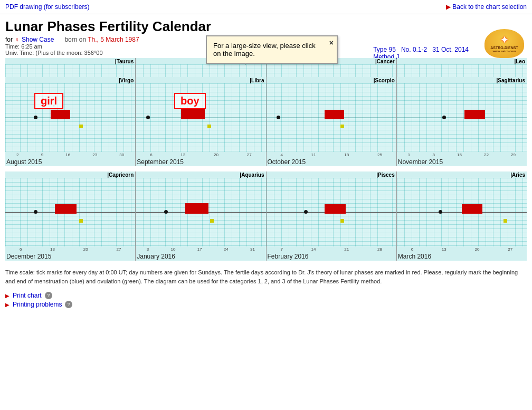  I want to click on printing-problems-item: ▶ Printing problems ?, so click(266, 304).